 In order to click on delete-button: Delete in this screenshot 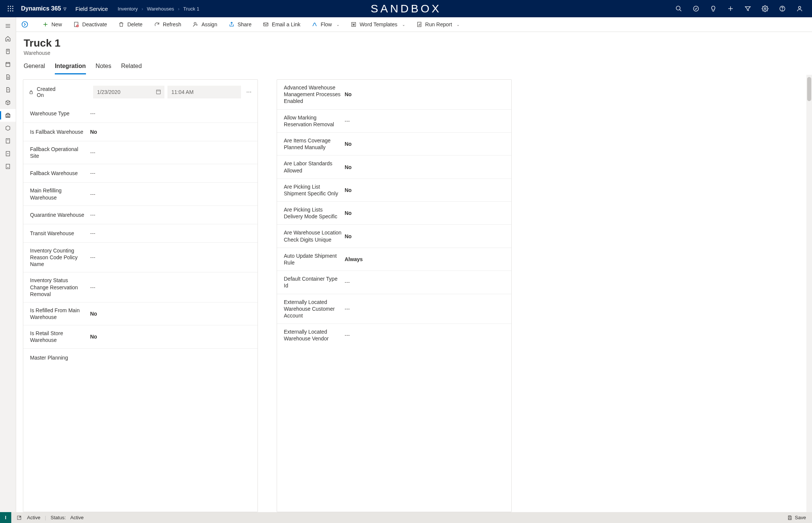, I will do `click(130, 24)`.